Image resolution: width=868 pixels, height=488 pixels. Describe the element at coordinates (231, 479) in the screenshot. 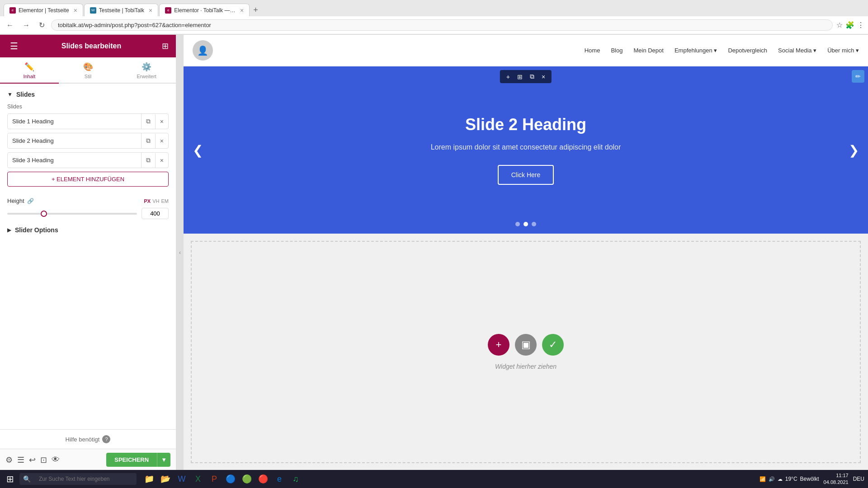

I see `taskbar-app5-icon: 🔵` at that location.